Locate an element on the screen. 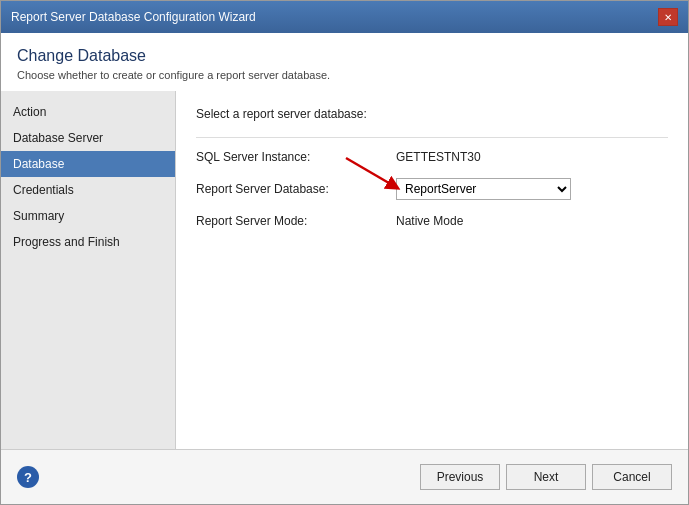 The image size is (689, 505). window-title: Report Server Database Configuration Wiz… is located at coordinates (134, 17).